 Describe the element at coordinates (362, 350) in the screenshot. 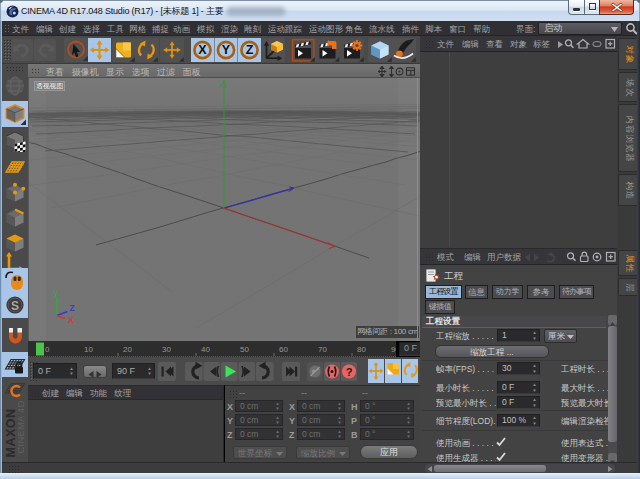

I see `svg-text: 80` at that location.